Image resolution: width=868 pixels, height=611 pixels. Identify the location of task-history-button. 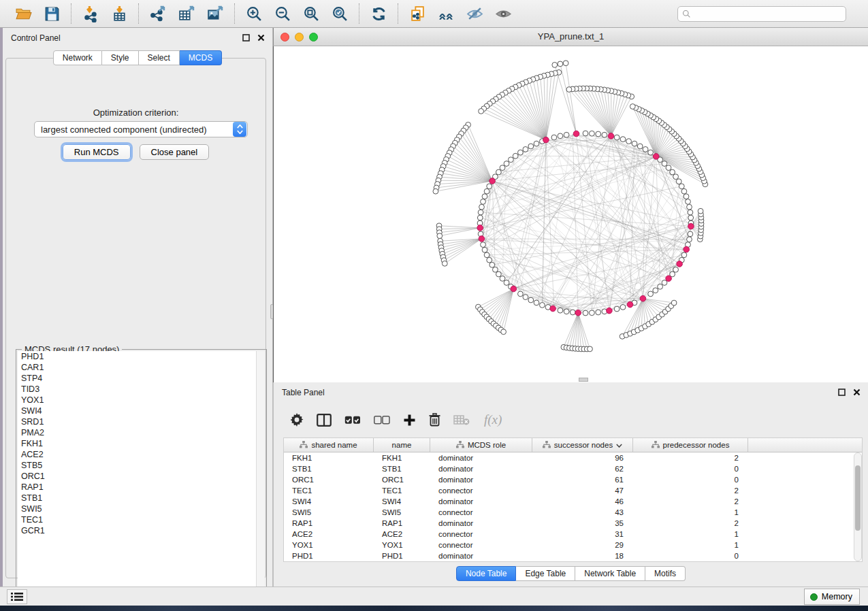
(17, 597).